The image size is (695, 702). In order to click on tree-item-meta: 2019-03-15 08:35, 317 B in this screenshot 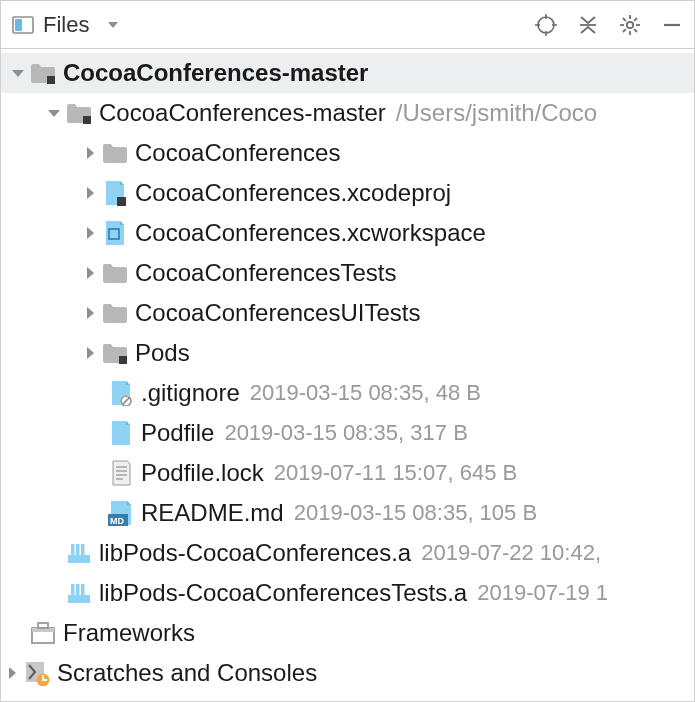, I will do `click(346, 433)`.